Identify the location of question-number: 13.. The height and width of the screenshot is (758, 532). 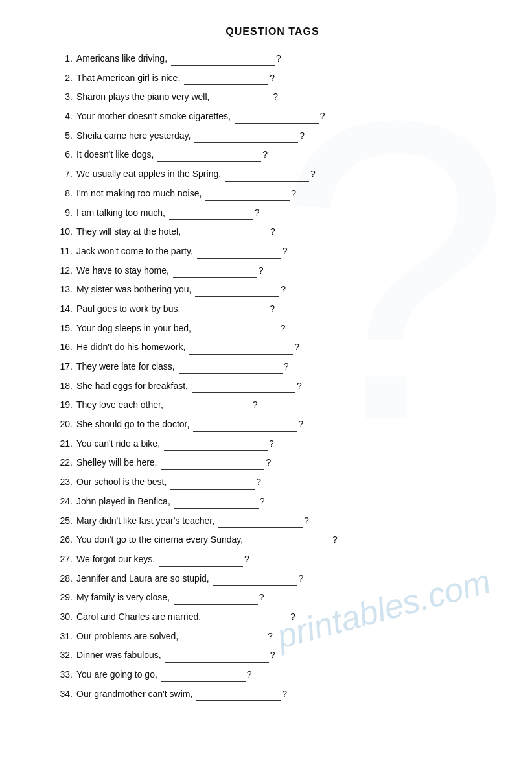
(62, 290).